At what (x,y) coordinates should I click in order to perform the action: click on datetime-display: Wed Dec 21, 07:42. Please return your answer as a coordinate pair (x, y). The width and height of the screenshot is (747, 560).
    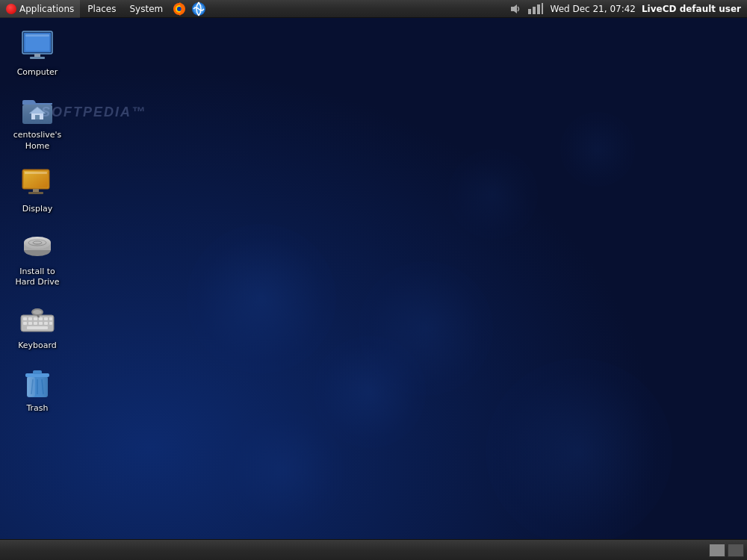
    Looking at the image, I should click on (593, 9).